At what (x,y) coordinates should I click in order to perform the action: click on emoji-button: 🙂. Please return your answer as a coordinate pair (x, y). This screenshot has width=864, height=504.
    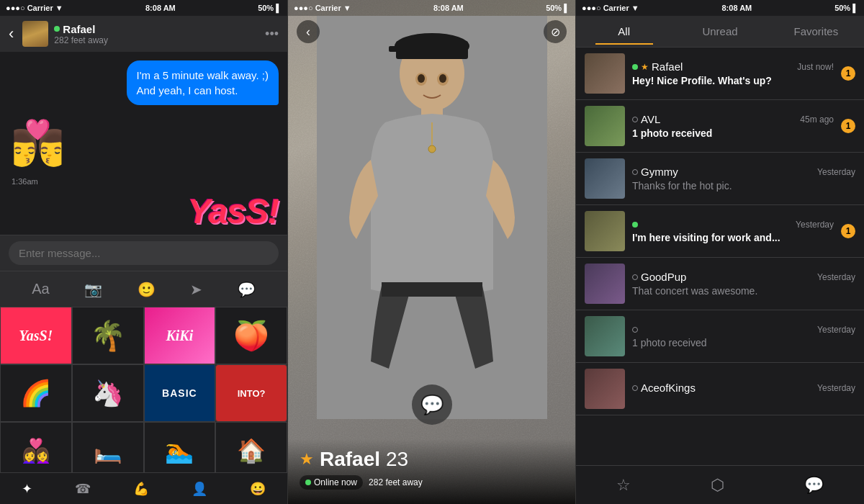
    Looking at the image, I should click on (147, 289).